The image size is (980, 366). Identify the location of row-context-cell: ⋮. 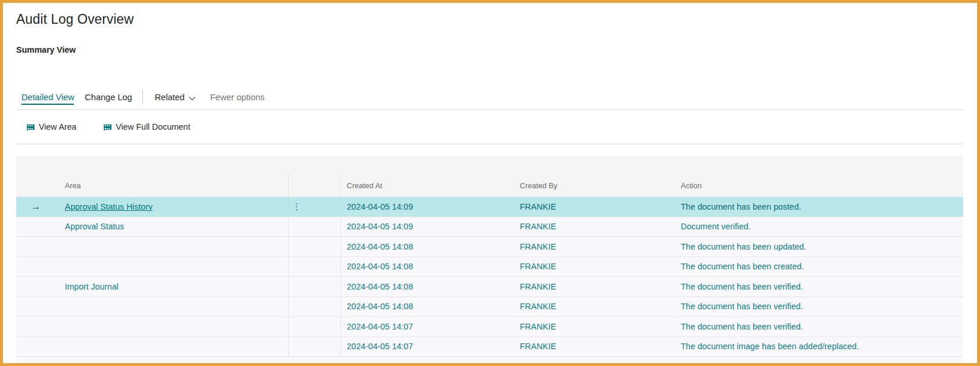
(315, 207).